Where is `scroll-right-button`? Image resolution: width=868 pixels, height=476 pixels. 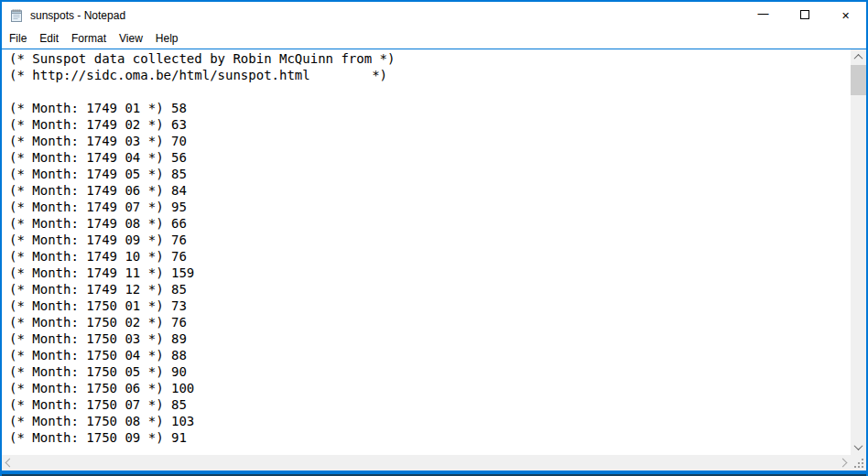 scroll-right-button is located at coordinates (842, 463).